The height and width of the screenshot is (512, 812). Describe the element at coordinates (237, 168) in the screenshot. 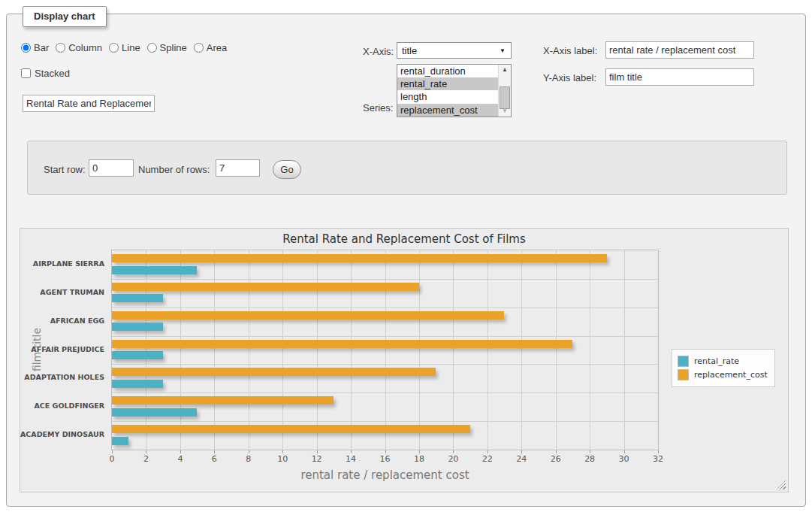

I see `number-of-rows-input` at that location.